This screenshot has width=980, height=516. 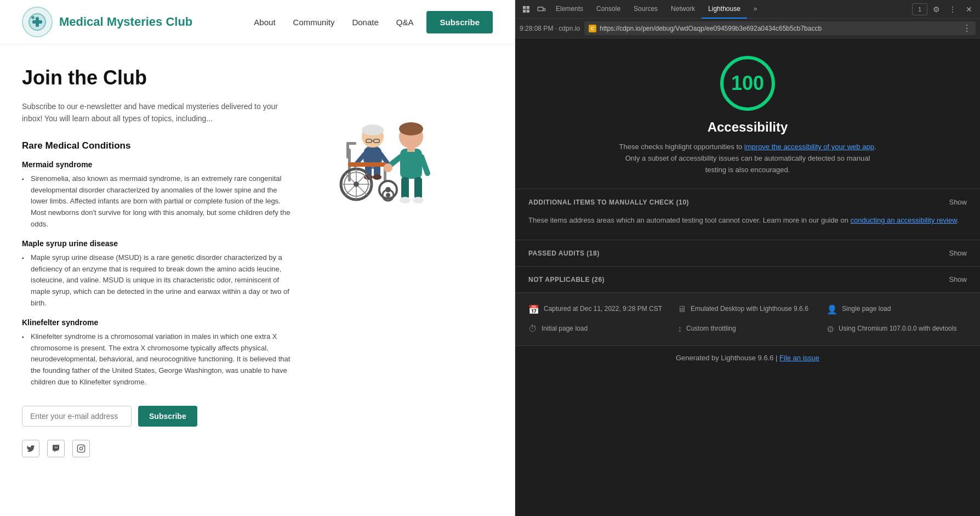 What do you see at coordinates (750, 309) in the screenshot?
I see `footer-emulated-text: Emulated Desktop with Lighthouse 9.6.6` at bounding box center [750, 309].